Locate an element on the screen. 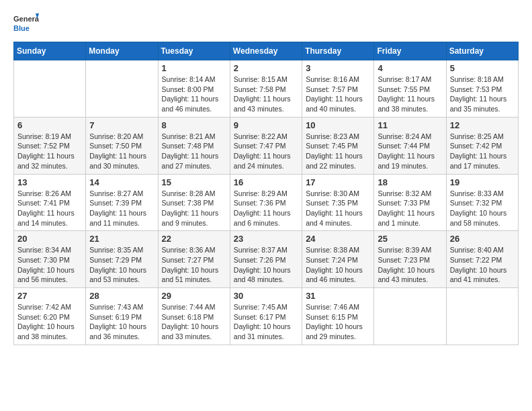 Image resolution: width=532 pixels, height=411 pixels. day-info: Sunrise: 8:39 AM Sunset: 7:23 PM Dayligh… is located at coordinates (410, 265).